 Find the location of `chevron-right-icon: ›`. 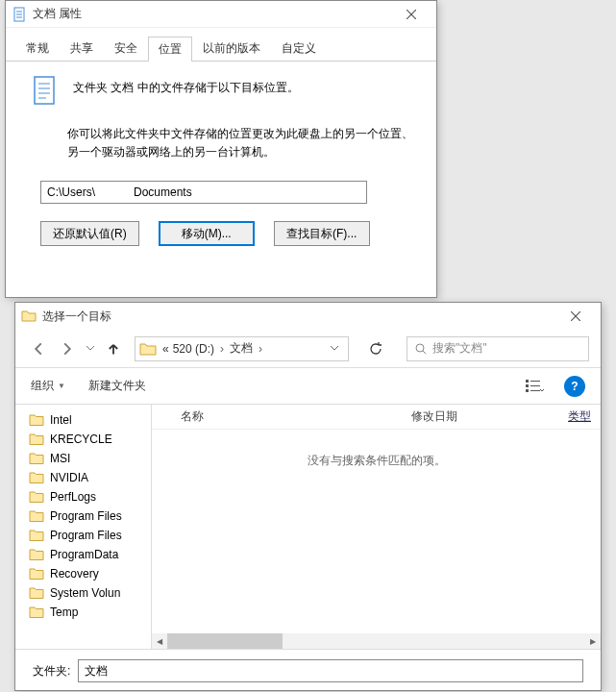

chevron-right-icon: › is located at coordinates (222, 349).